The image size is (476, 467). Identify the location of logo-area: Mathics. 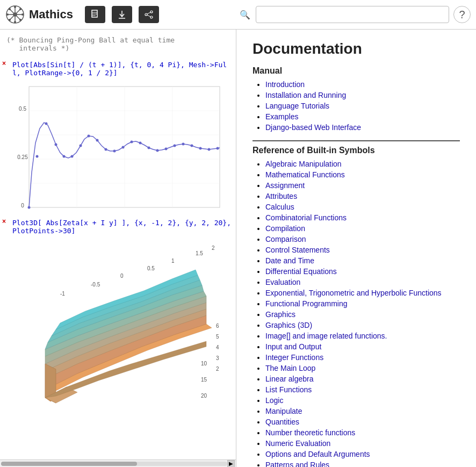
(39, 15).